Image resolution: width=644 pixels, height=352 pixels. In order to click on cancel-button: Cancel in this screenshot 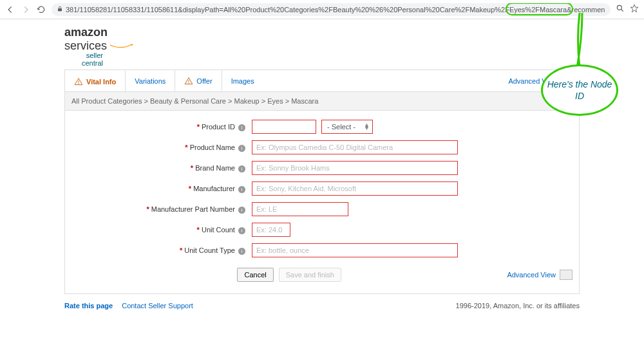, I will do `click(255, 275)`.